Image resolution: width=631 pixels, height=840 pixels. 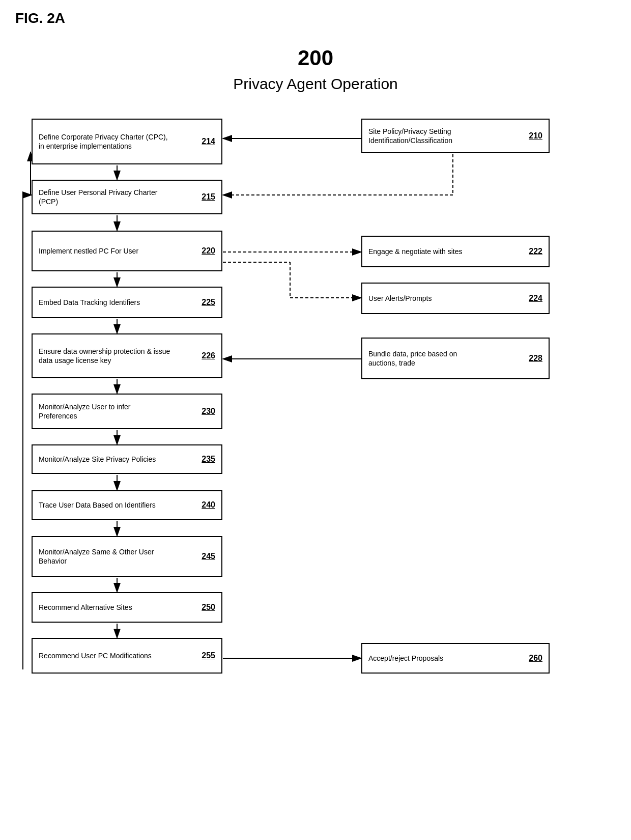 I want to click on box-214: Define Corporate Privacy Charter (CPC),i…, so click(x=127, y=142).